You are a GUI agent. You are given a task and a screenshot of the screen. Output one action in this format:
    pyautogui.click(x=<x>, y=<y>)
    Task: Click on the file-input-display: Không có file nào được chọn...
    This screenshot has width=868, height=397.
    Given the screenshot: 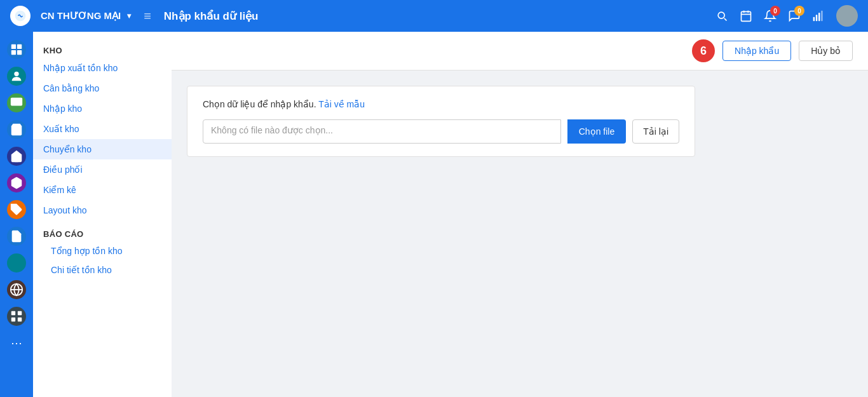 What is the action you would take?
    pyautogui.click(x=382, y=131)
    